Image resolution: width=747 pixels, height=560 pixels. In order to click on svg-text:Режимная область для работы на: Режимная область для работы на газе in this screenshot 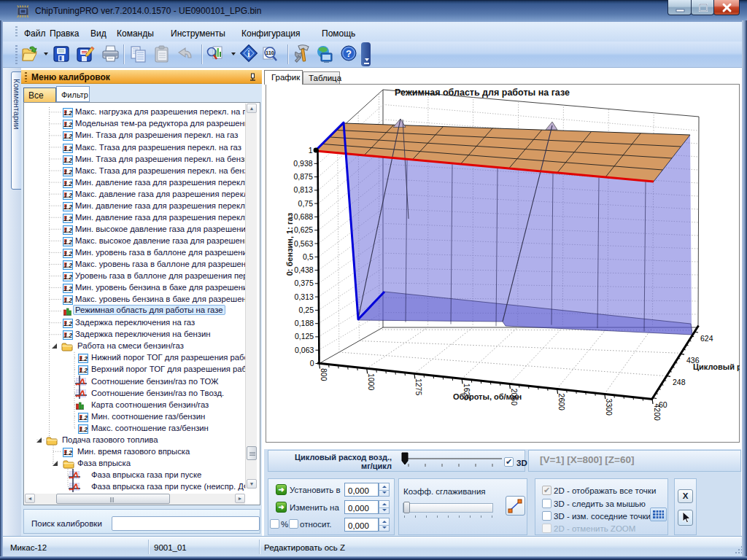, I will do `click(482, 93)`.